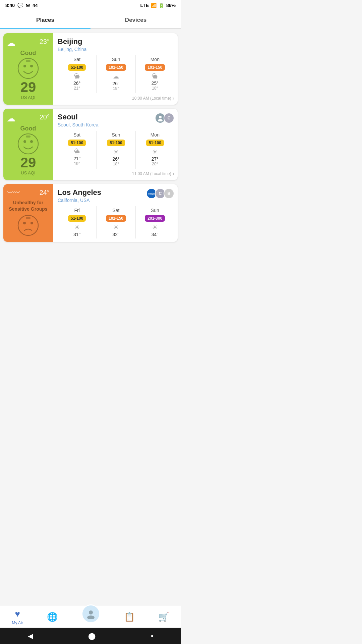 The width and height of the screenshot is (362, 644). What do you see at coordinates (28, 173) in the screenshot?
I see `aqi-unit-seoul: US AQI` at bounding box center [28, 173].